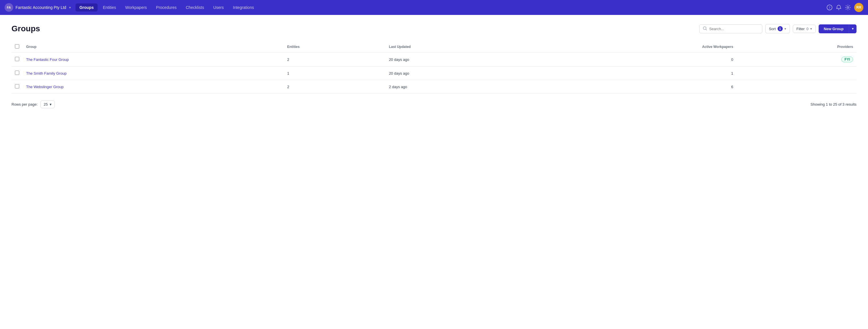 This screenshot has width=868, height=329. Describe the element at coordinates (785, 29) in the screenshot. I see `sort-chevron-icon: ▾` at that location.